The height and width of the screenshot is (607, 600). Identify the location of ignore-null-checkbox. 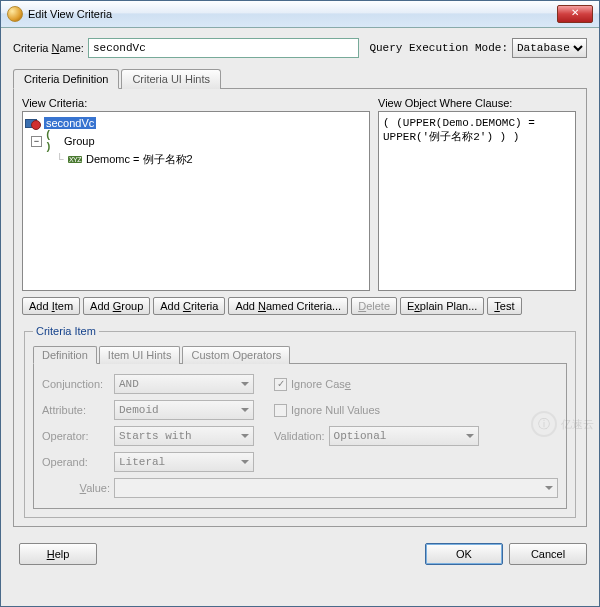
(280, 410).